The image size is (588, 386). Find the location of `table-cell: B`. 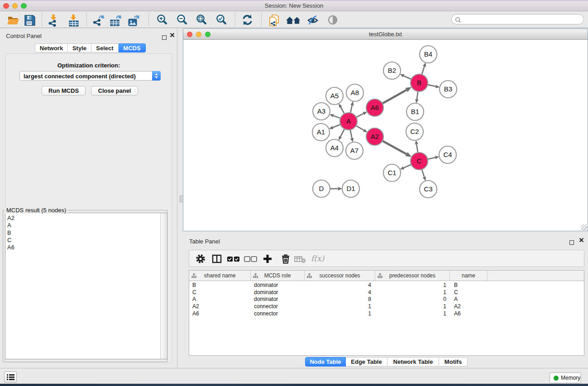

table-cell: B is located at coordinates (469, 286).